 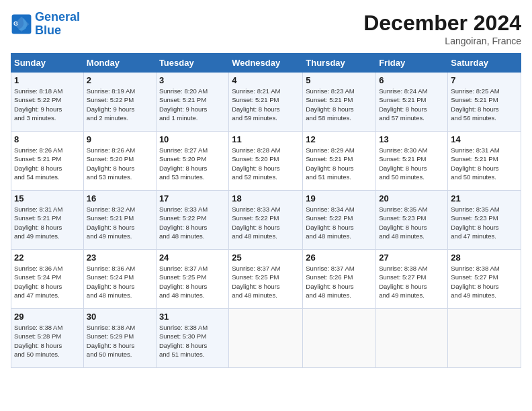 What do you see at coordinates (266, 279) in the screenshot?
I see `calendar-week-4: 22Sunrise: 8:36 AM Sunset: 5:24 PM Dayli…` at bounding box center [266, 279].